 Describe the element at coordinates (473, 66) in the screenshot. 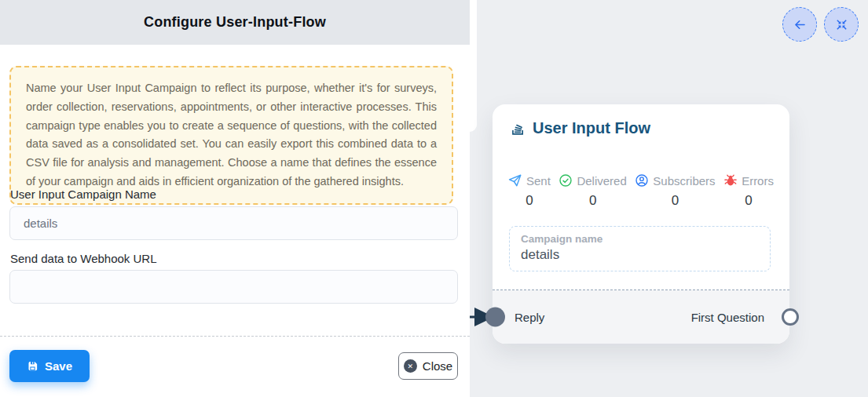

I see `drawer-edge-strip` at that location.